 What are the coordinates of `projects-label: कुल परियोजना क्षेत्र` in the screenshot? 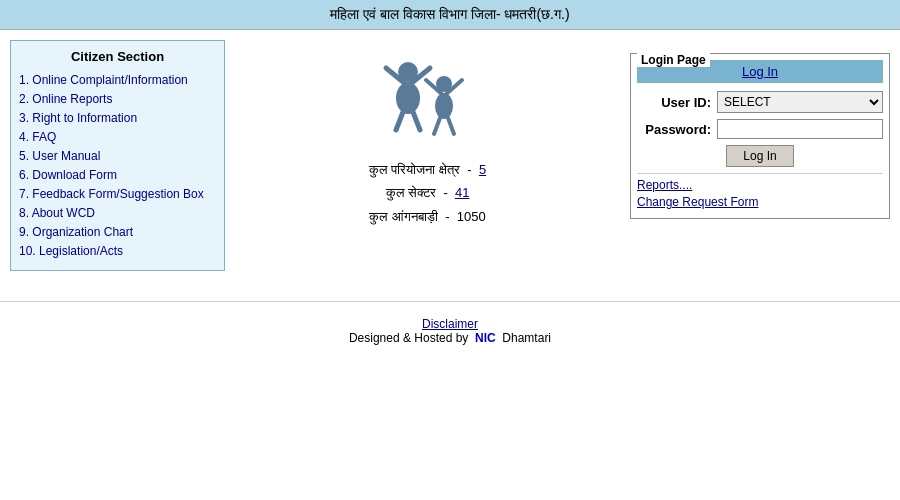 It's located at (414, 170).